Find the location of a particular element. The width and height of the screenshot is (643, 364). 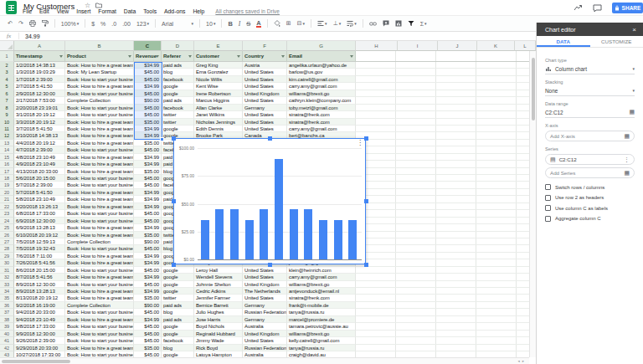

row-number: 11 is located at coordinates (7, 129).